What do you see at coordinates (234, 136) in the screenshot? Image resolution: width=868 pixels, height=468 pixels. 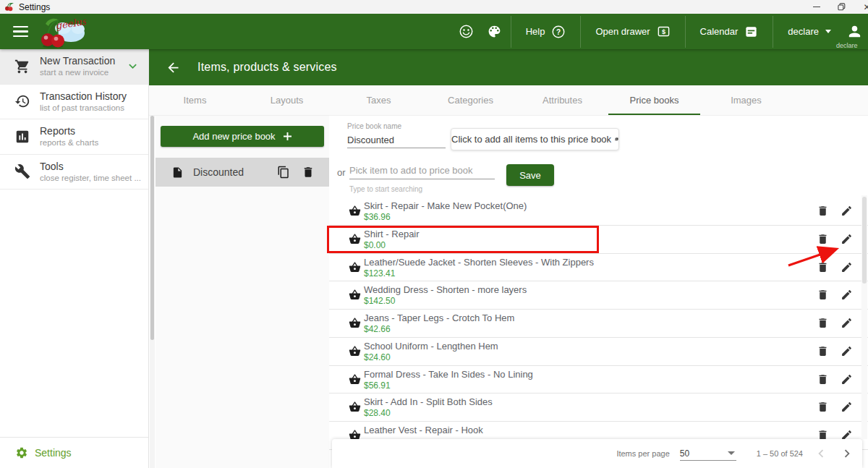 I see `add-price-book-label: Add new price book` at bounding box center [234, 136].